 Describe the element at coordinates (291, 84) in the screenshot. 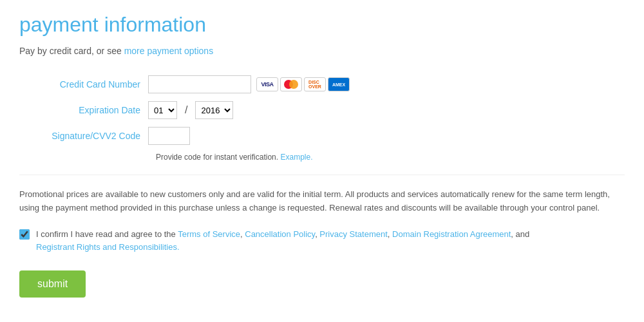

I see `mastercard-icon` at that location.